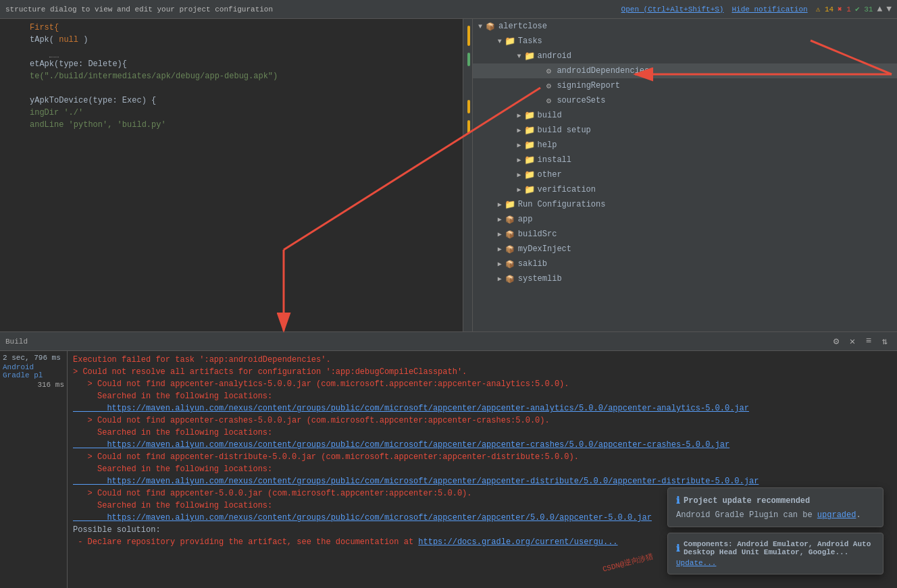  I want to click on tree-label-signingReport: signingReport, so click(588, 86).